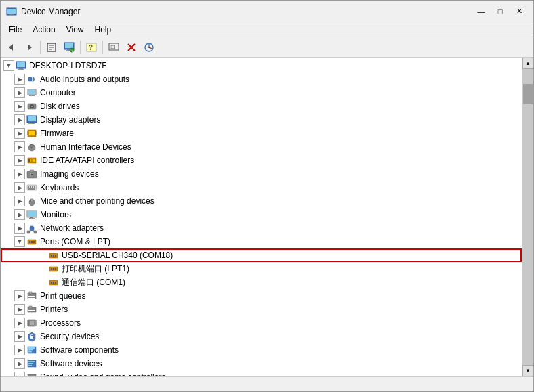 The width and height of the screenshot is (534, 392). Describe the element at coordinates (262, 120) in the screenshot. I see `tree-item-display: ▶ Display adapters` at that location.